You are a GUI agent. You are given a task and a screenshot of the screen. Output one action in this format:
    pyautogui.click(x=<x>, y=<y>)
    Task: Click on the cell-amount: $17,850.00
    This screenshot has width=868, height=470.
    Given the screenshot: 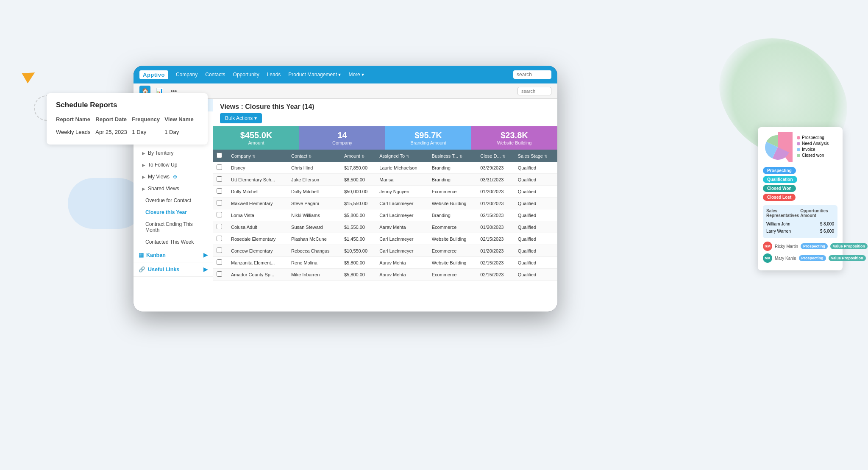 What is the action you would take?
    pyautogui.click(x=359, y=168)
    